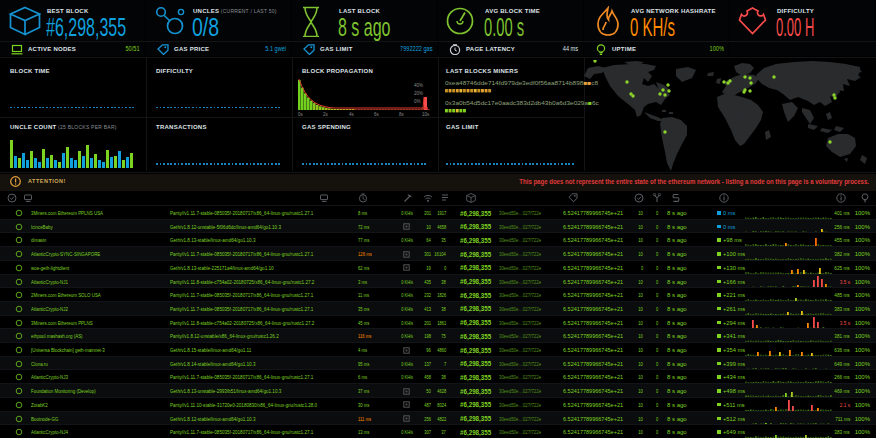 The image size is (876, 438). What do you see at coordinates (402, 114) in the screenshot?
I see `svg-text: 8s` at bounding box center [402, 114].